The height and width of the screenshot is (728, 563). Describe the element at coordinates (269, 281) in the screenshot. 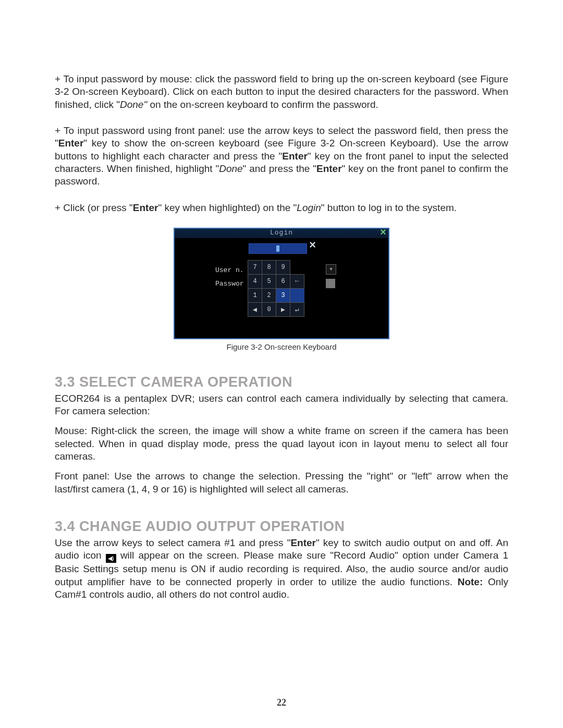

I see `key-5: 5` at that location.